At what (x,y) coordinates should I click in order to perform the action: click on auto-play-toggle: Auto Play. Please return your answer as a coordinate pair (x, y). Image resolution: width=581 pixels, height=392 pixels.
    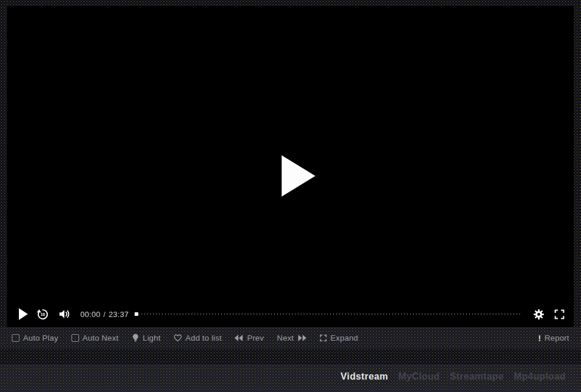
    Looking at the image, I should click on (35, 338).